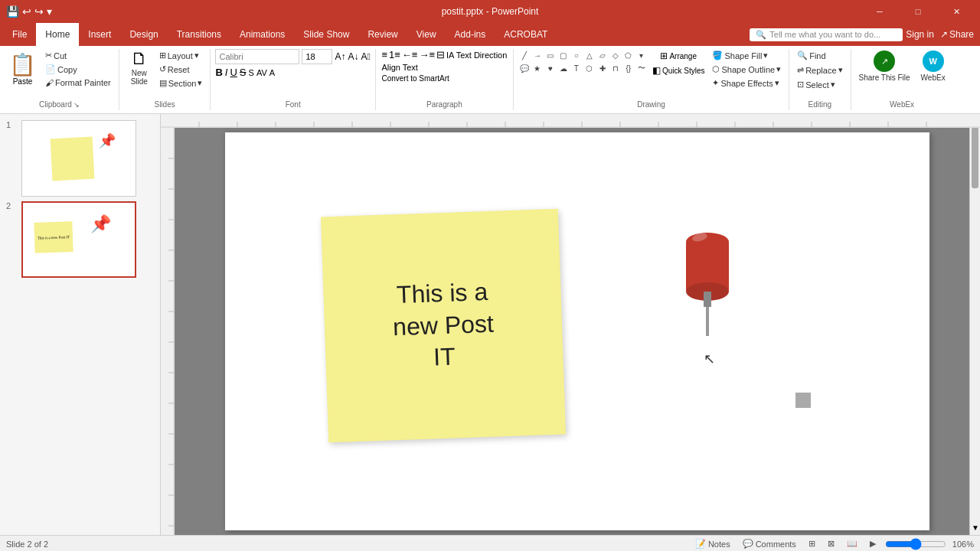 Image resolution: width=980 pixels, height=551 pixels. Describe the element at coordinates (957, 34) in the screenshot. I see `share-button: ↗ Share` at that location.